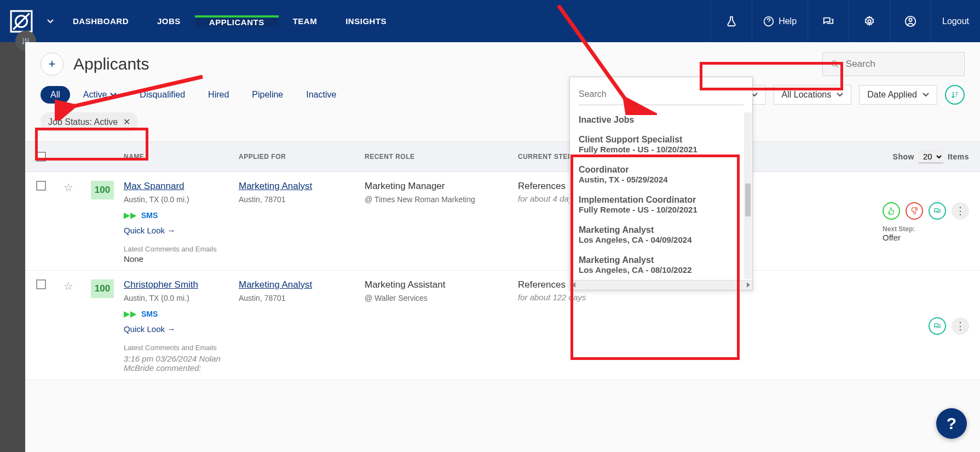 The width and height of the screenshot is (980, 452). What do you see at coordinates (869, 21) in the screenshot?
I see `gear-icon` at bounding box center [869, 21].